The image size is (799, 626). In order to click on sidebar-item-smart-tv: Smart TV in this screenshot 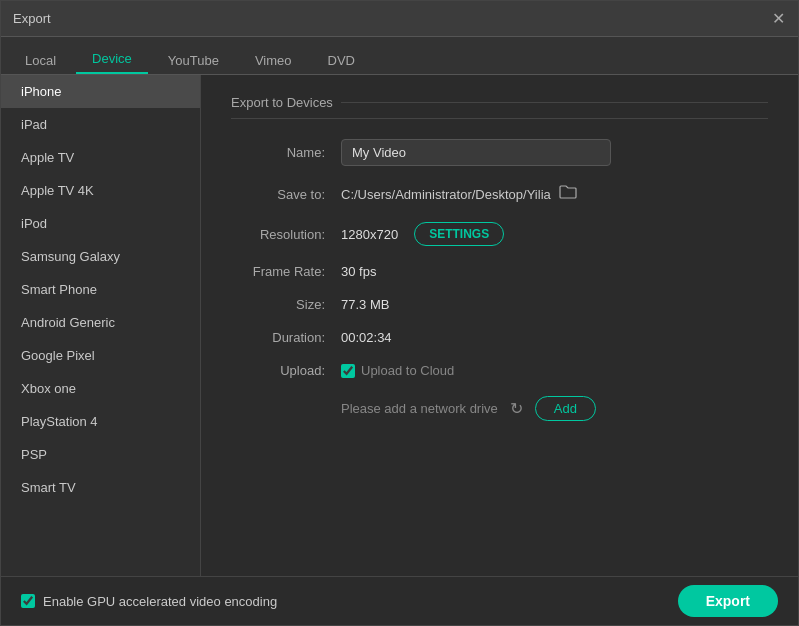, I will do `click(100, 488)`.